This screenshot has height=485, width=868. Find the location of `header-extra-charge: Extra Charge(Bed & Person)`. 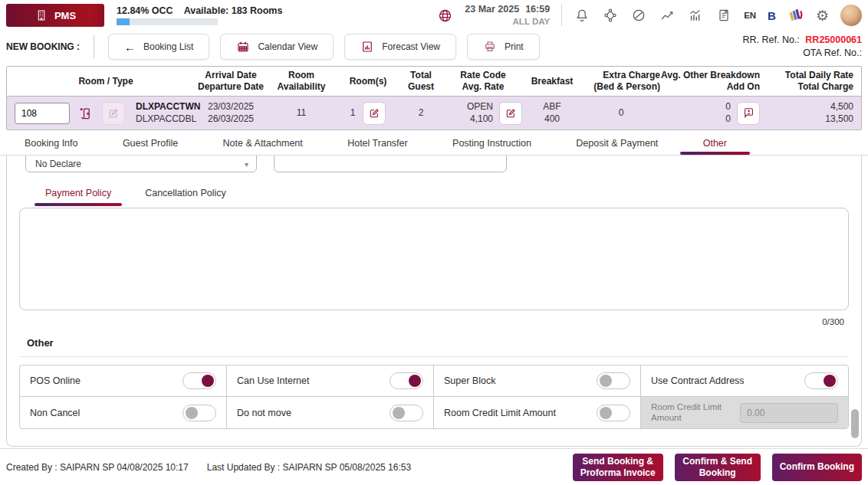

header-extra-charge: Extra Charge(Bed & Person) is located at coordinates (621, 81).